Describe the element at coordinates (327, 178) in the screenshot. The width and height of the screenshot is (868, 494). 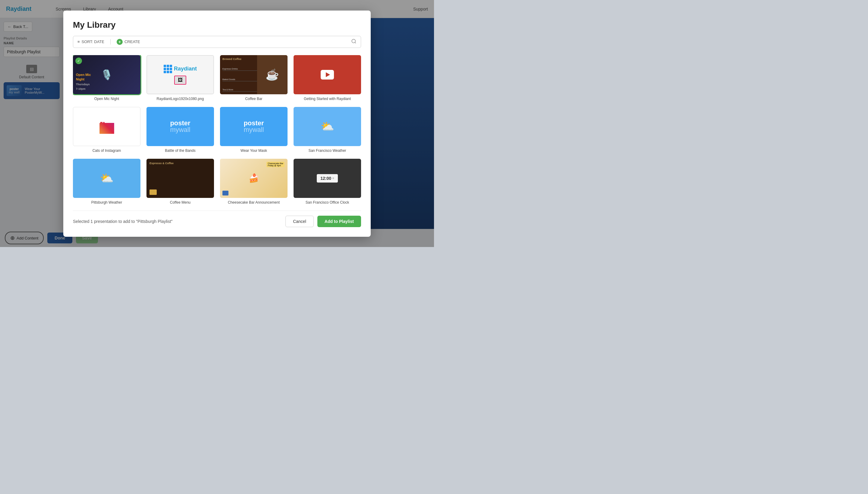
I see `thumbnail-sf-office-clock: 12:00 ≡` at that location.